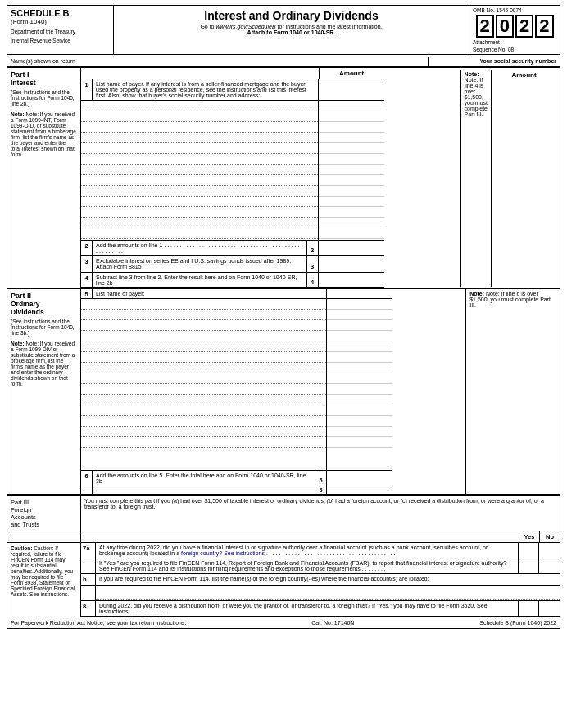  Describe the element at coordinates (529, 550) in the screenshot. I see `q7a-yes` at that location.